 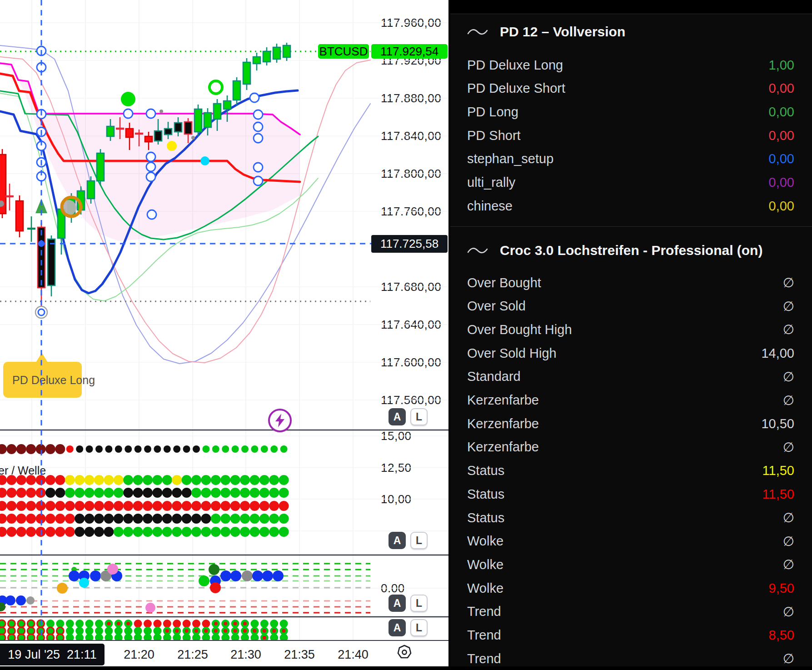 I want to click on lightning-icon, so click(x=280, y=420).